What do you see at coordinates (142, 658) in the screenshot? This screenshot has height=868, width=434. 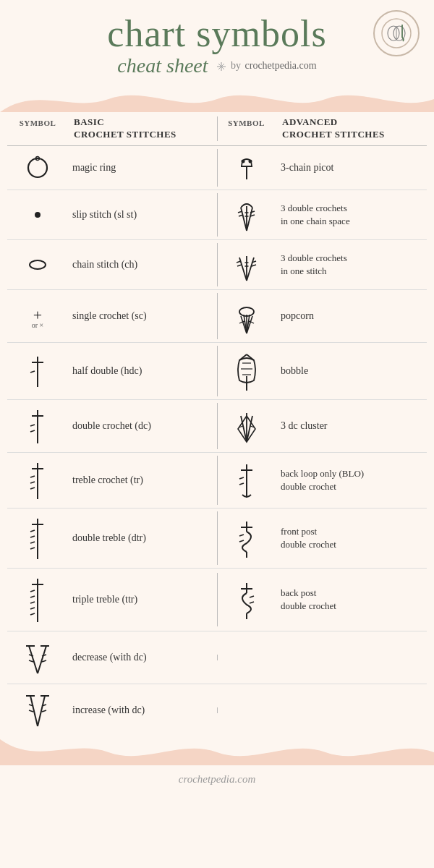 I see `name-decrease: decrease (with dc)` at bounding box center [142, 658].